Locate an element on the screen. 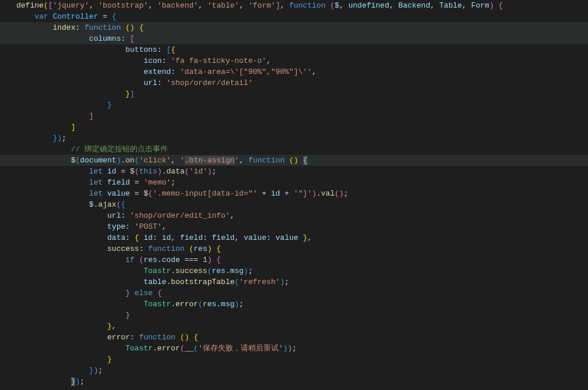 Image resolution: width=588 pixels, height=390 pixels. code-line: // 绑定确定按钮的点击事件 is located at coordinates (302, 149).